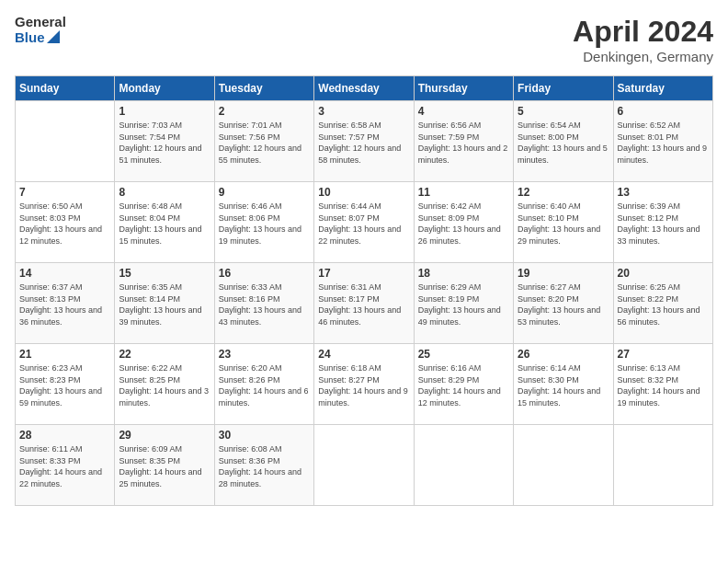 The width and height of the screenshot is (728, 563). I want to click on calendar-cell: 25 Sunrise: 6:16 AMSunset: 8:29 PMDaylig…, so click(463, 385).